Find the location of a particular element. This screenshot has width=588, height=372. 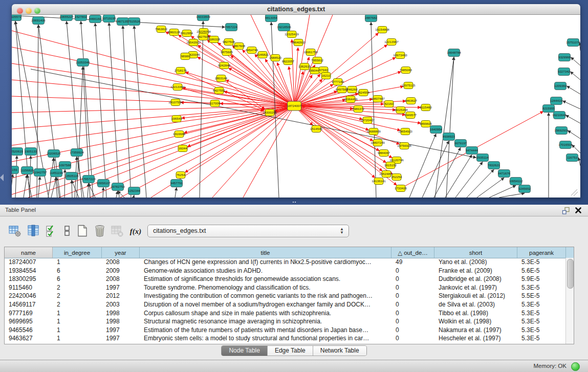

graph-node: 7515526 is located at coordinates (134, 21).